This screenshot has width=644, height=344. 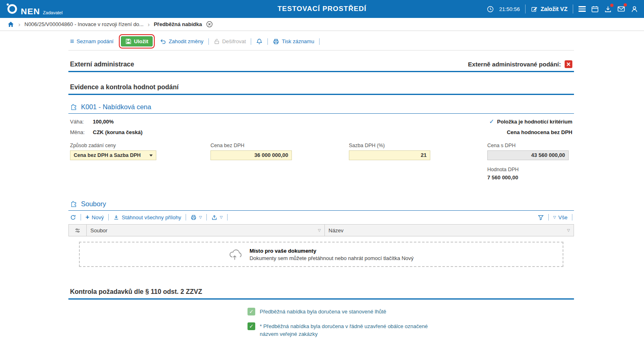 What do you see at coordinates (321, 230) in the screenshot?
I see `files-table: Soubor ▽ Název ▽` at bounding box center [321, 230].